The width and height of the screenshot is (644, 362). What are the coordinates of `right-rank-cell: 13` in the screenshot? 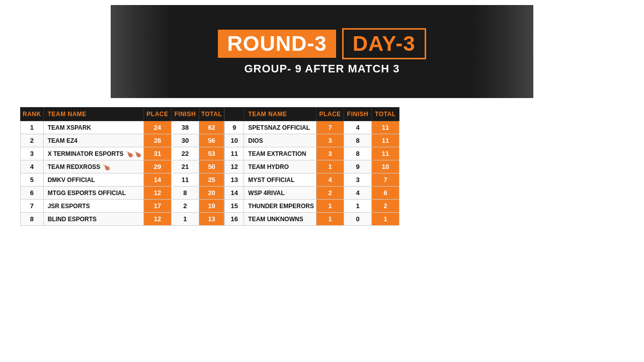 It's located at (234, 180).